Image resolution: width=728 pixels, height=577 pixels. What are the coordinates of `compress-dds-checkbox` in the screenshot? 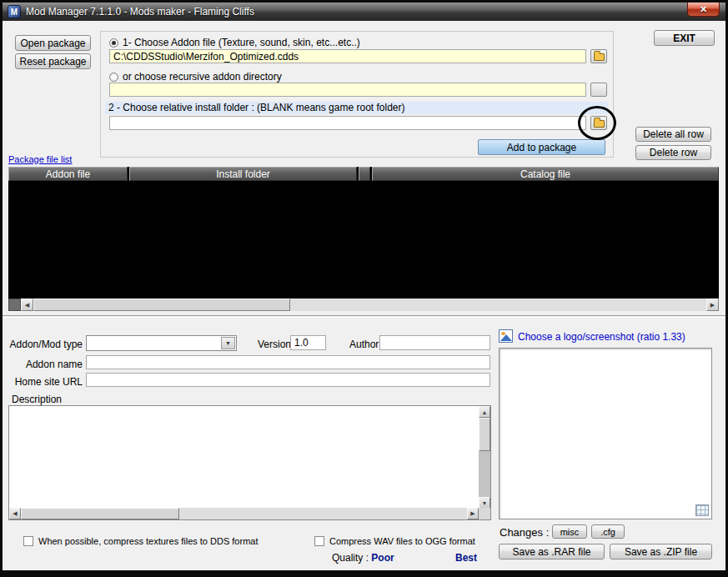 It's located at (28, 541).